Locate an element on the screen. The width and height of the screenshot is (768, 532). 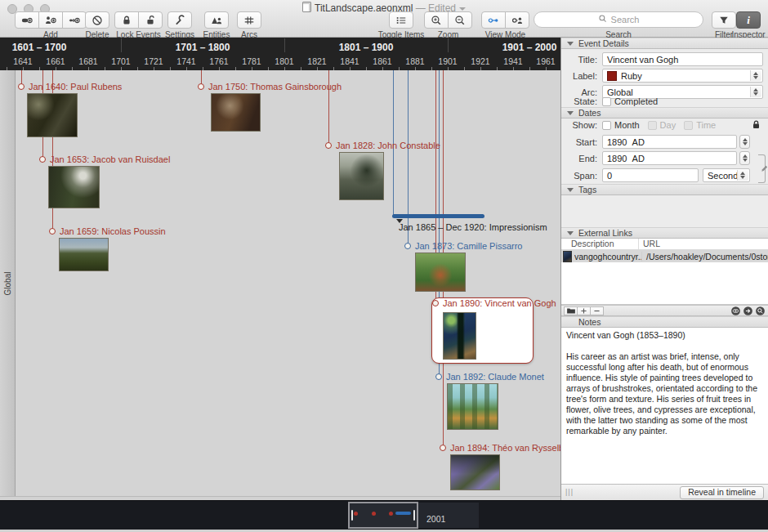
span-unit-popup: Seconds is located at coordinates (726, 175).